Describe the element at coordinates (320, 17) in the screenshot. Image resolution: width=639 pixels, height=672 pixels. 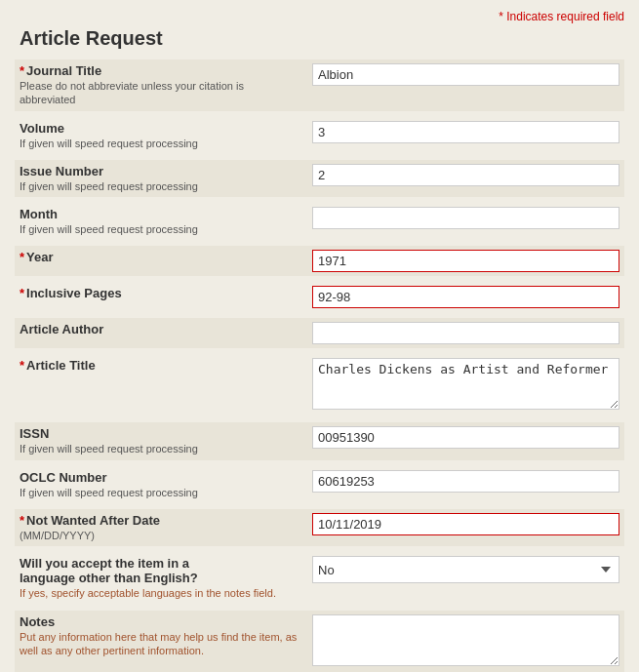
I see `required-note: * Indicates required field` at that location.